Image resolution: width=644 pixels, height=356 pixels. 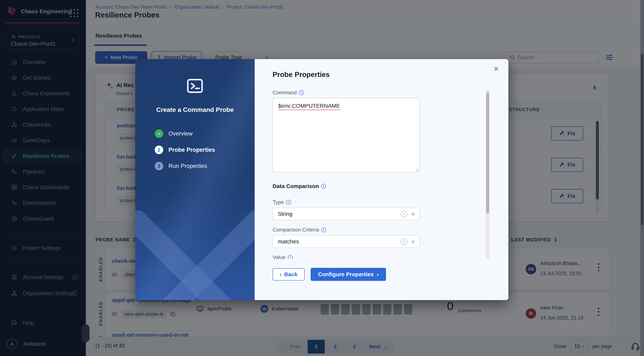 What do you see at coordinates (346, 274) in the screenshot?
I see `configure-label: Configure Properties` at bounding box center [346, 274].